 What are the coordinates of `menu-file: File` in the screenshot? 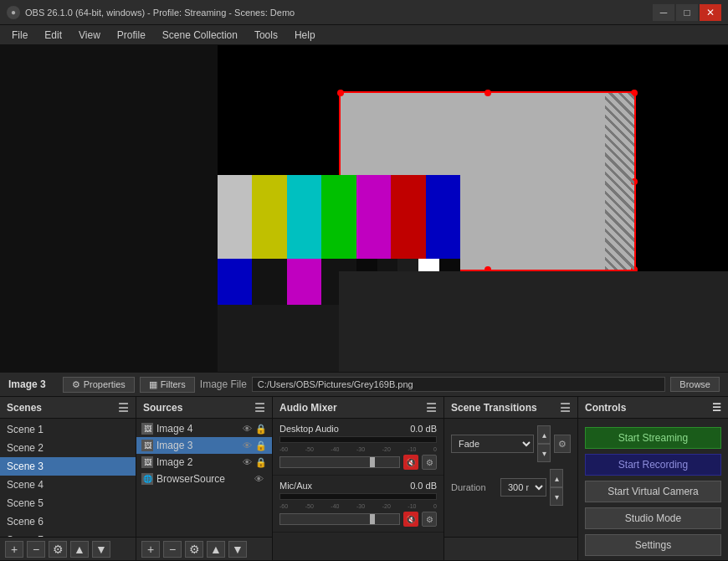 It's located at (20, 35).